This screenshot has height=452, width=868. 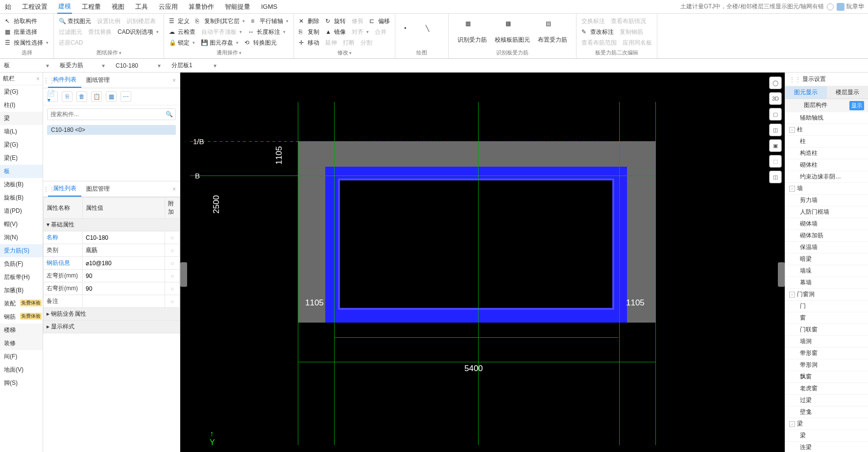 What do you see at coordinates (827, 318) in the screenshot?
I see `tree-leaf: 窗` at bounding box center [827, 318].